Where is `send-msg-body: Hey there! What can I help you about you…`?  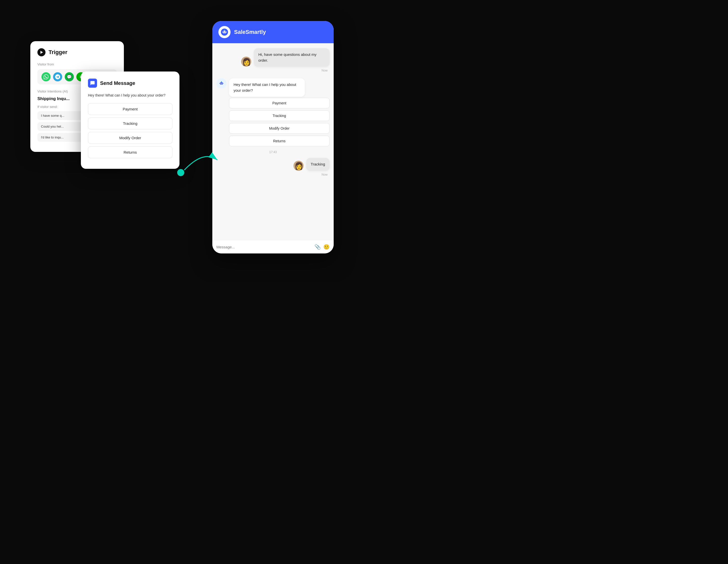
send-msg-body: Hey there! What can I help you about you… is located at coordinates (130, 95).